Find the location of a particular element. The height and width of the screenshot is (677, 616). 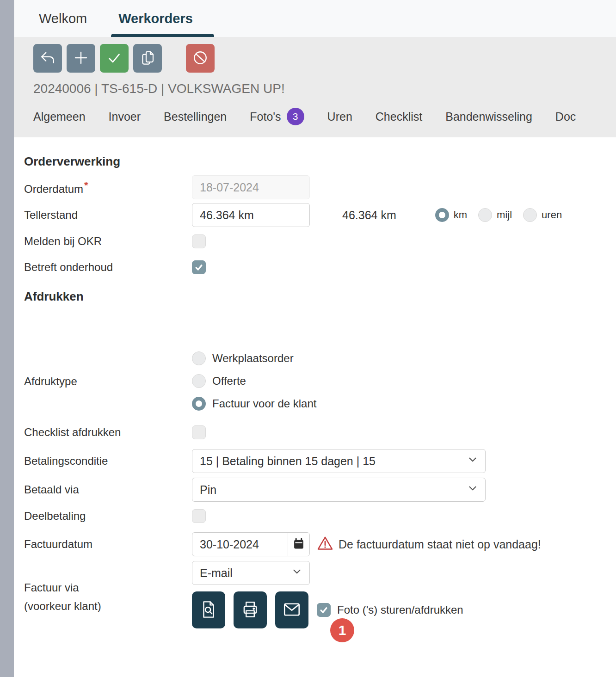

tab-algemeen: Algemeen is located at coordinates (59, 117).